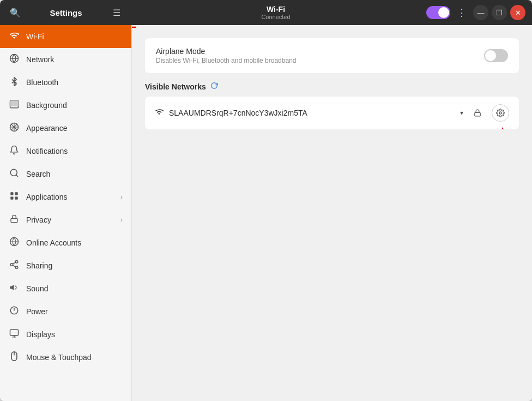 This screenshot has height=401, width=532. What do you see at coordinates (176, 87) in the screenshot?
I see `visible-networks-title: Visible Networks` at bounding box center [176, 87].